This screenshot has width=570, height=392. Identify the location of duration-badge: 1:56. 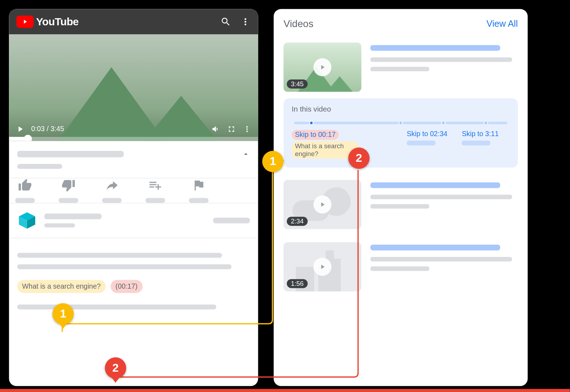
(297, 284).